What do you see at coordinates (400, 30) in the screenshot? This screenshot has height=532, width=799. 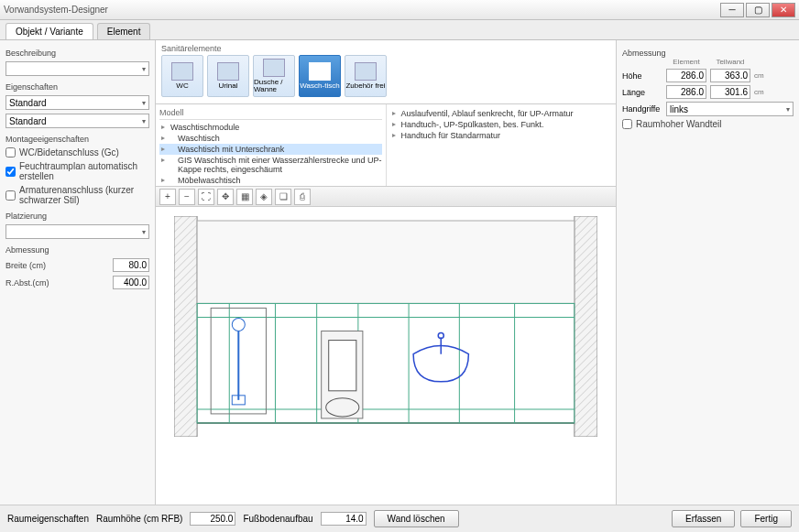 I see `tab-bar: Objekt / Variante Element` at bounding box center [400, 30].